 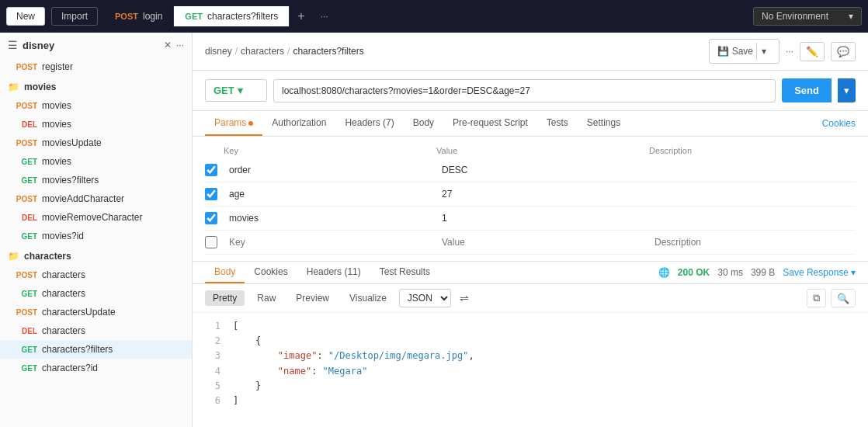 I want to click on breadcrumb-part-characters: characters, so click(x=262, y=51).